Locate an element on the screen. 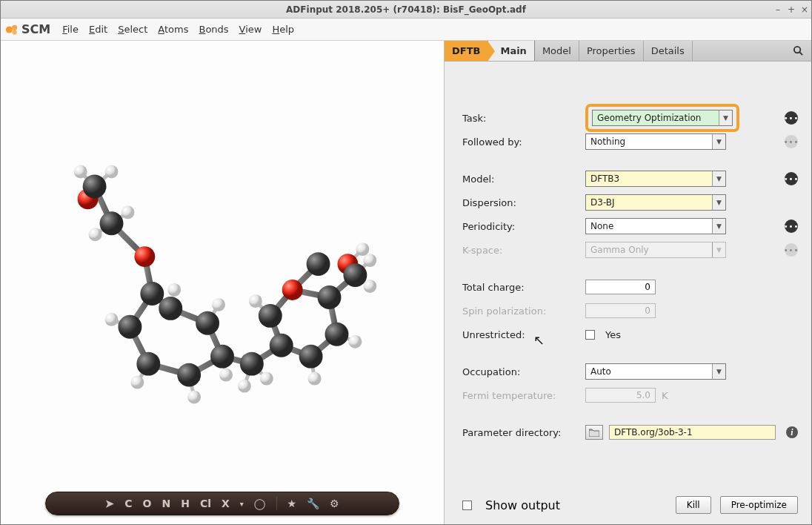 The image size is (812, 525). el-c: C is located at coordinates (128, 503).